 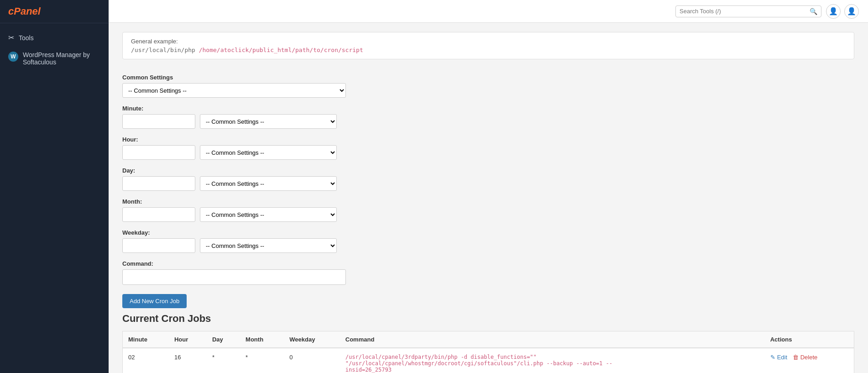 I want to click on example-label: General example:, so click(x=488, y=41).